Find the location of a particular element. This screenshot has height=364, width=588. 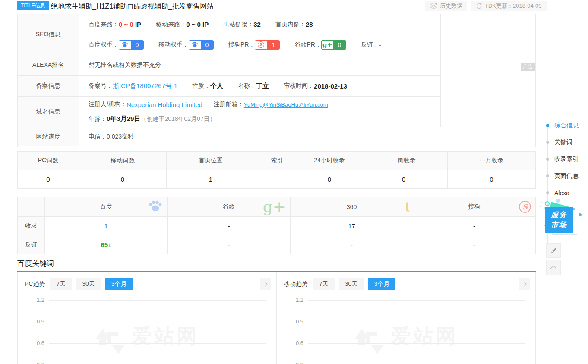

mobile-tab-30d: 30天 is located at coordinates (351, 284).